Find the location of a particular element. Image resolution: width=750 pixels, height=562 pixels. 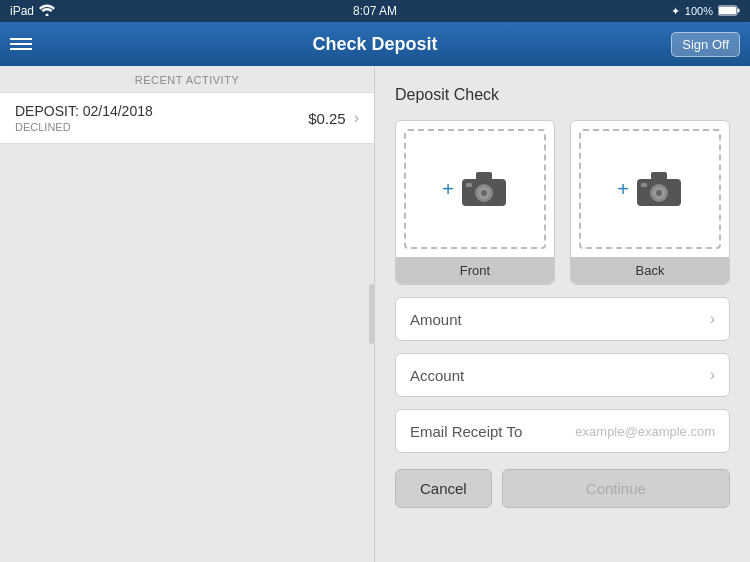

front-camera-icon is located at coordinates (484, 189).